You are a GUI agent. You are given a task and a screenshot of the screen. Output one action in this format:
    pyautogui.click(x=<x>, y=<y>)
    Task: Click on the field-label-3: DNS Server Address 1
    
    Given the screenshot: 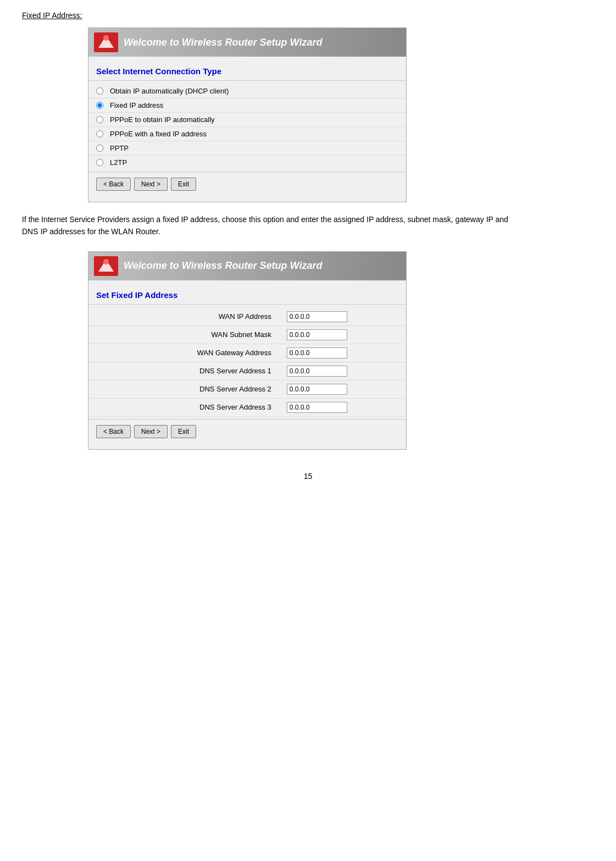 What is the action you would take?
    pyautogui.click(x=184, y=371)
    